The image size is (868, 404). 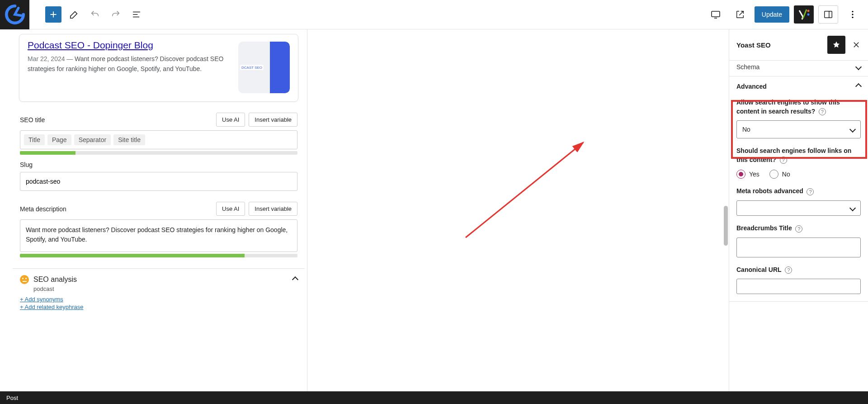 I want to click on seo-title-label: SEO title, so click(x=33, y=120).